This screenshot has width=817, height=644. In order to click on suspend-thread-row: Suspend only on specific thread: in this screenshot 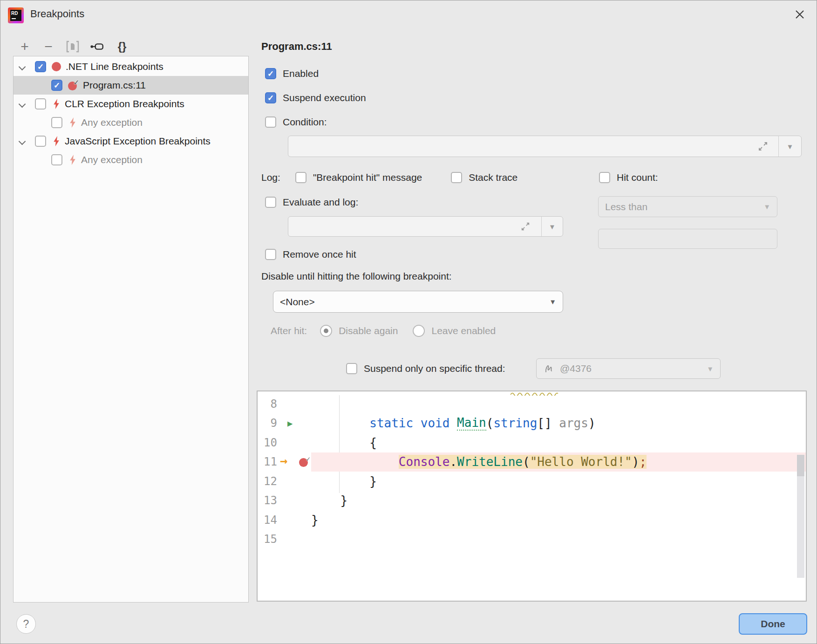, I will do `click(426, 369)`.